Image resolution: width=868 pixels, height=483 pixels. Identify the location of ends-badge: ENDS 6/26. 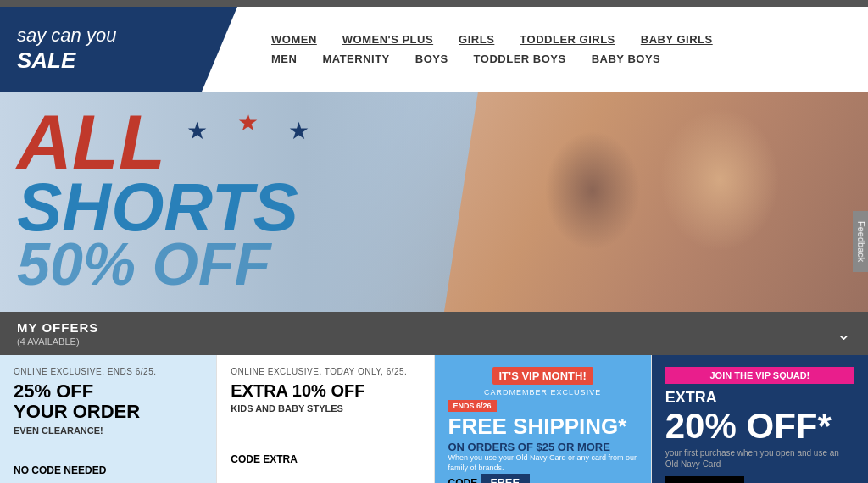
(473, 406).